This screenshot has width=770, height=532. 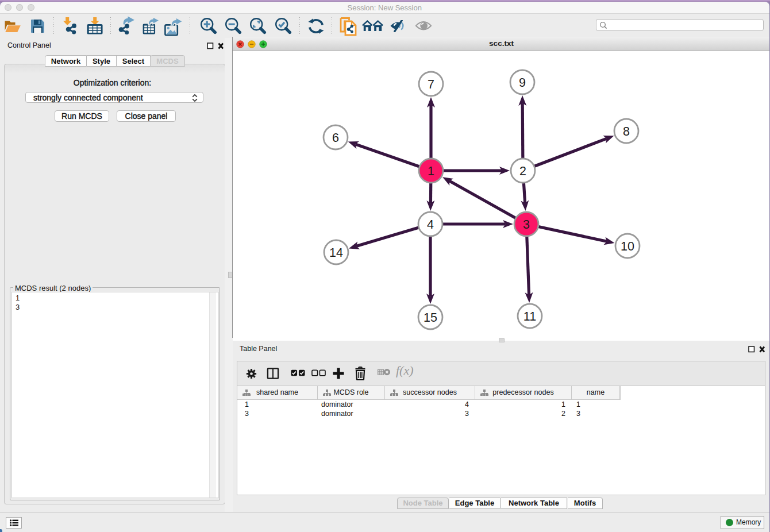 I want to click on svg-text: 14, so click(x=336, y=253).